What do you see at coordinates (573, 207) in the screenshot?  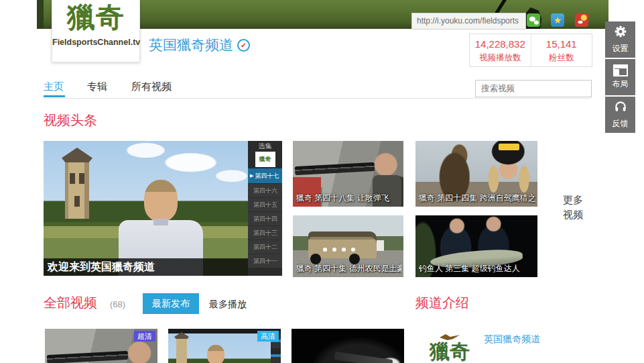 I see `more-videos-link: 更多 视频` at bounding box center [573, 207].